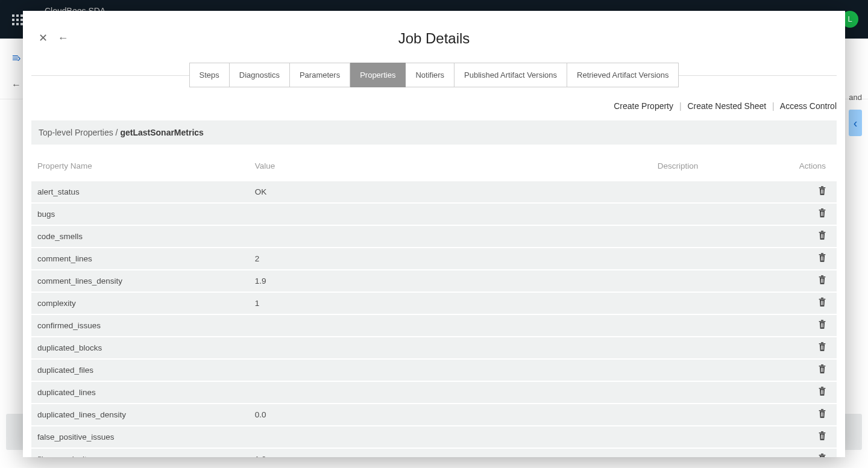 The image size is (868, 468). Describe the element at coordinates (450, 192) in the screenshot. I see `property-value-cell: OK` at that location.